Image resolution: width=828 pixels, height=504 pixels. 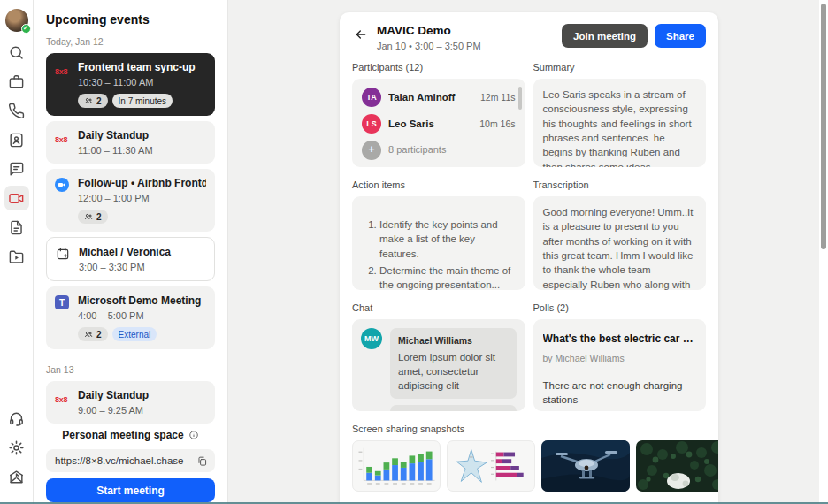 I want to click on more-participants-label: 8 participants, so click(x=418, y=150).